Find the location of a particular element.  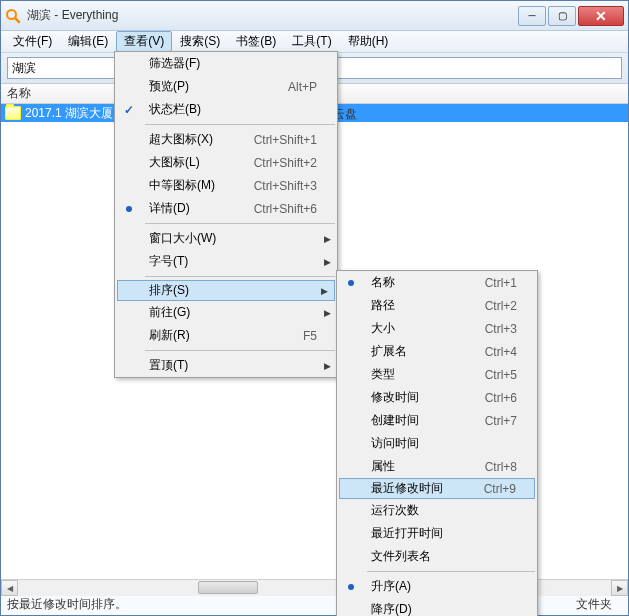

menu-check-gutter: ✓ is located at coordinates (129, 110).